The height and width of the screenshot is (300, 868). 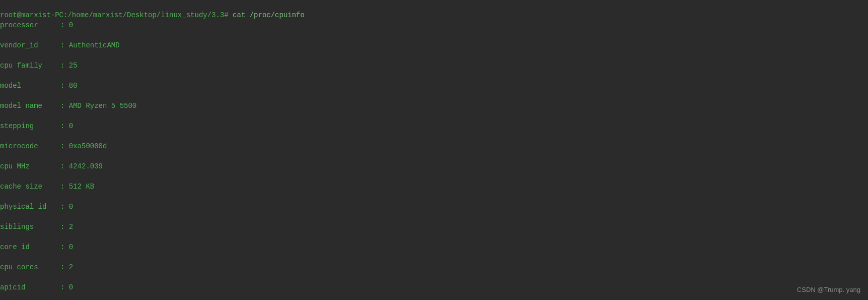 What do you see at coordinates (30, 86) in the screenshot?
I see `key-model: model` at bounding box center [30, 86].